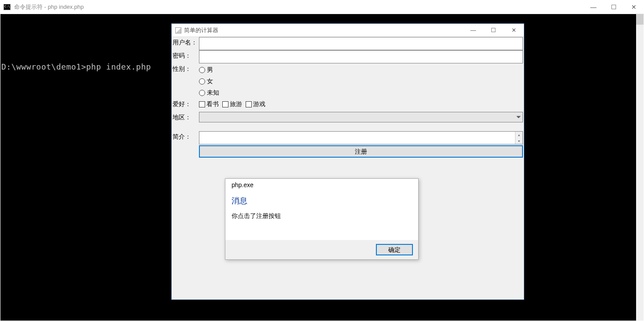 This screenshot has height=321, width=644. Describe the element at coordinates (493, 30) in the screenshot. I see `app-window-controls: — ☐ ✕` at that location.